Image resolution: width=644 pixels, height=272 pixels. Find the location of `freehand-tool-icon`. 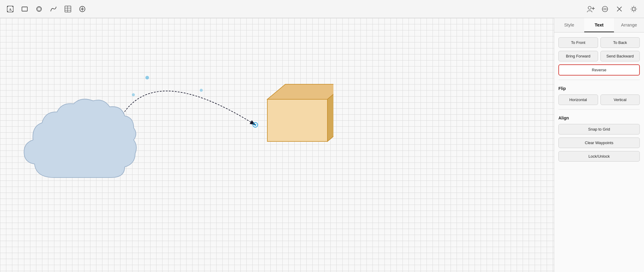

freehand-tool-icon is located at coordinates (53, 9).